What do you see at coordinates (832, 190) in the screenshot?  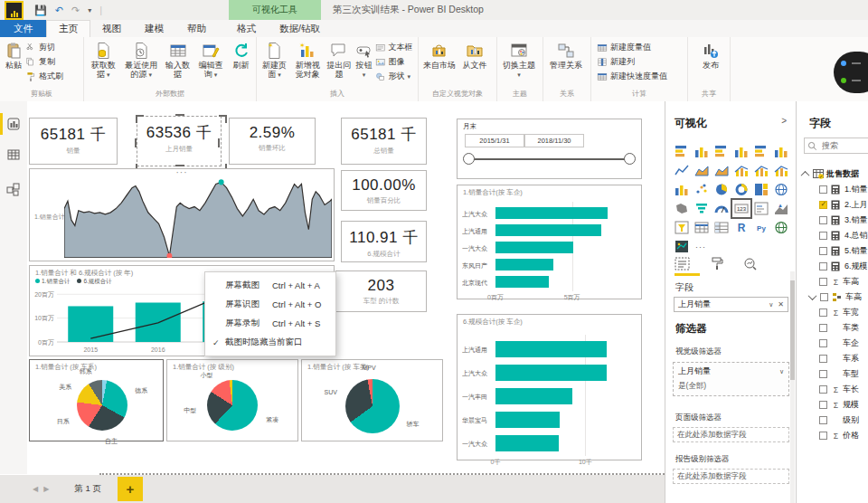 I see `field-item-1.销量: 1.销量` at bounding box center [832, 190].